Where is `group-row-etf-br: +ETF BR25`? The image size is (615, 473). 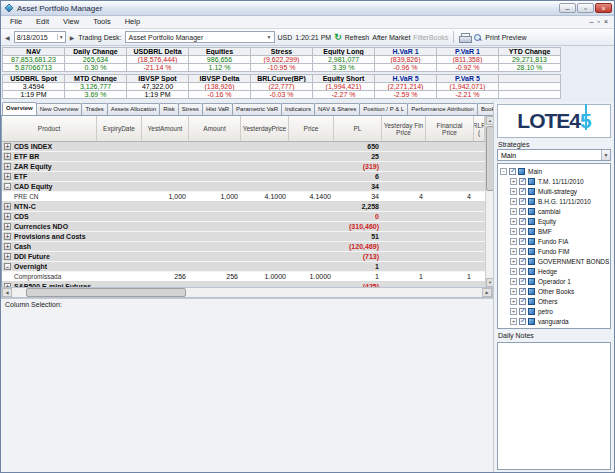
group-row-etf-br: +ETF BR25 is located at coordinates (244, 157).